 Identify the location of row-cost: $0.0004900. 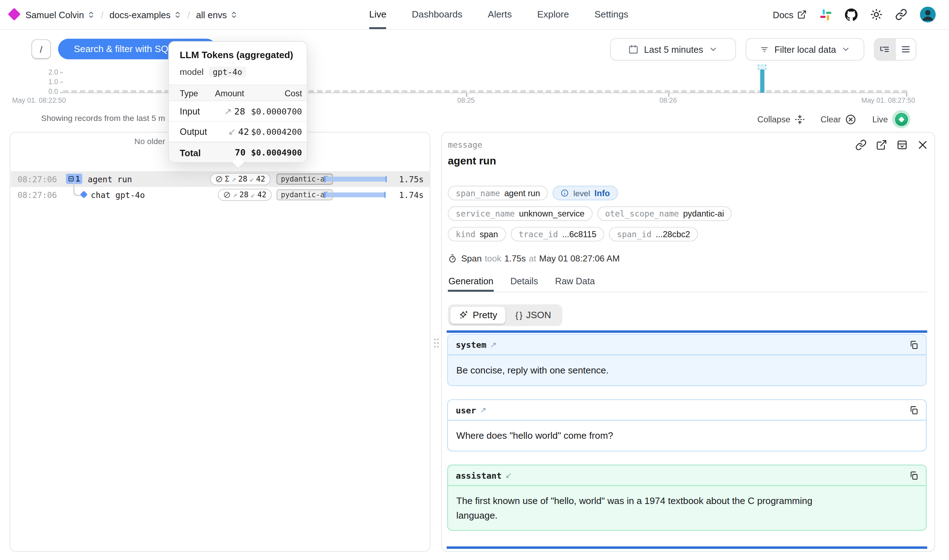
(274, 152).